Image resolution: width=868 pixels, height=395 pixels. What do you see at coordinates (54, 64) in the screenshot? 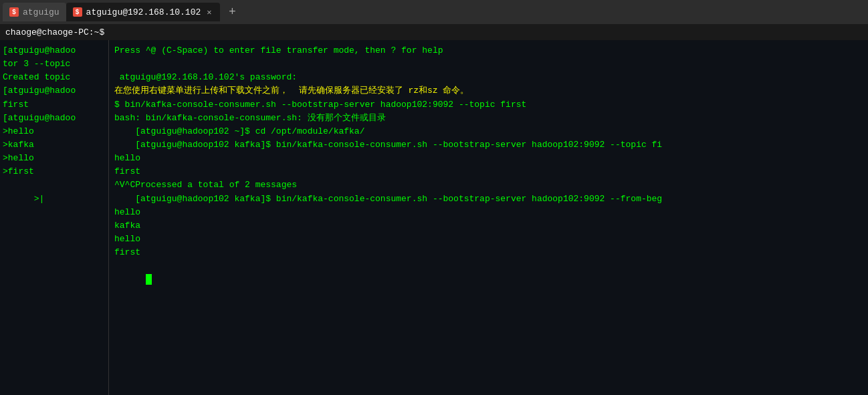
I see `left-line-2: tor 3 --topic` at bounding box center [54, 64].